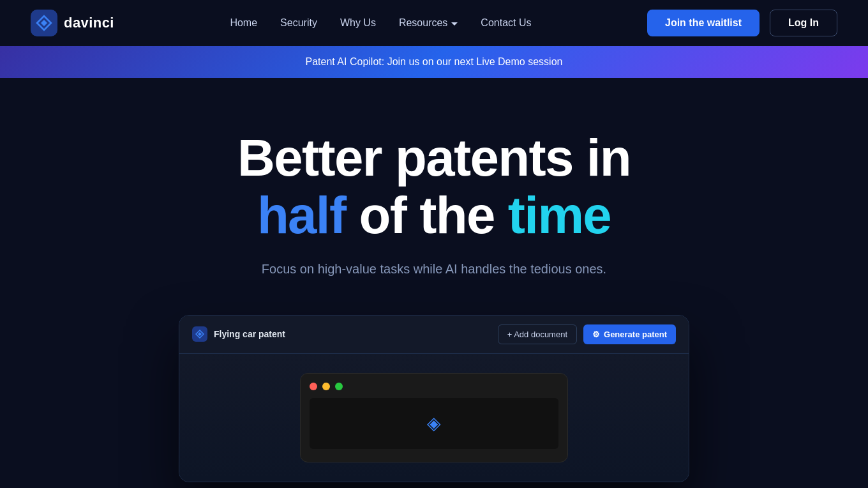 The image size is (868, 488). I want to click on content-icon: ◈, so click(434, 423).